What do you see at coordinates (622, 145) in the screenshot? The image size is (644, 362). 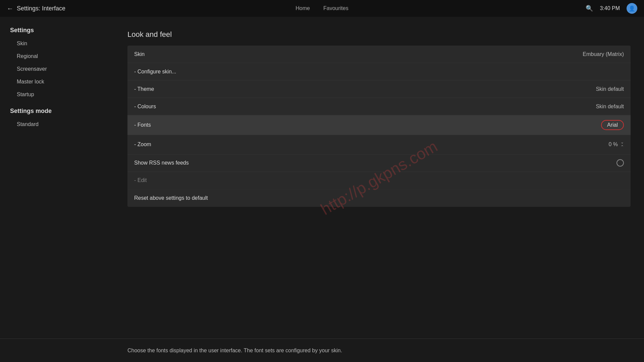 I see `zoom-arrows: ⌄ ⌃` at bounding box center [622, 145].